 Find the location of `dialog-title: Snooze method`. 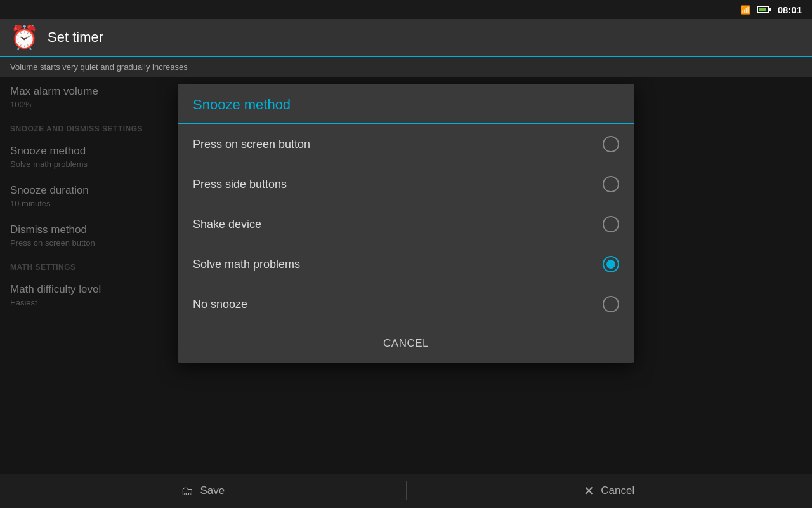

dialog-title: Snooze method is located at coordinates (242, 104).